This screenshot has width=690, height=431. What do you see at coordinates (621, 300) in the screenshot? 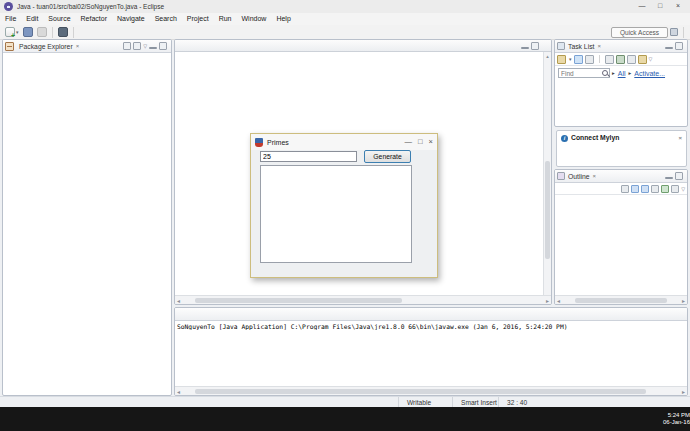
I see `outline-horizontal-scrollbar: ◂▸` at bounding box center [621, 300].